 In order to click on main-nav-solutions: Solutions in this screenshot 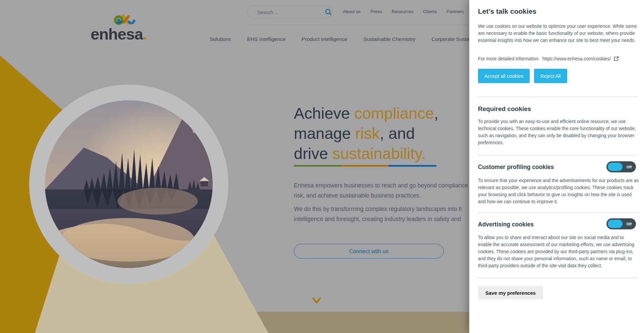, I will do `click(220, 39)`.